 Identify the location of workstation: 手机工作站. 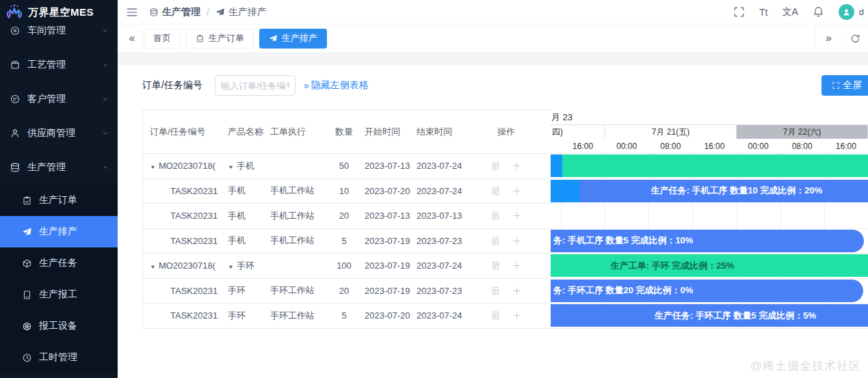
(297, 241).